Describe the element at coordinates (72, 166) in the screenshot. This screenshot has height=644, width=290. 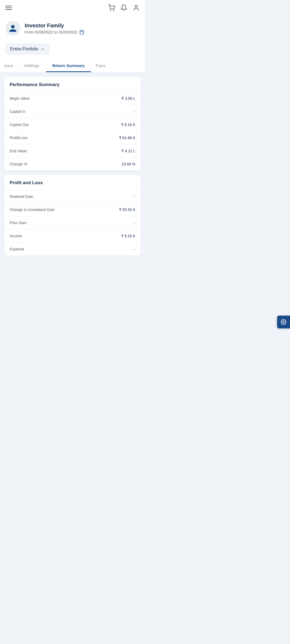
I see `content-area: Performance Summary Begin Value ₹ 3.56 L…` at that location.